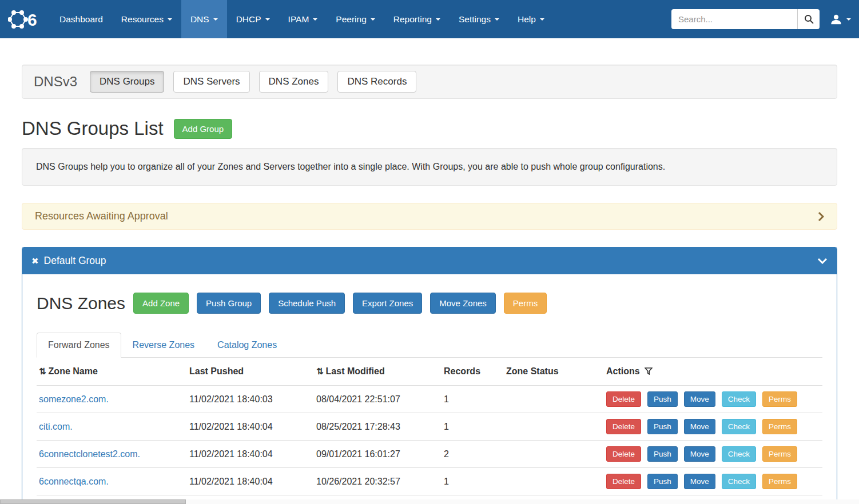 This screenshot has width=859, height=504. I want to click on 6connect-logo: 6, so click(27, 19).